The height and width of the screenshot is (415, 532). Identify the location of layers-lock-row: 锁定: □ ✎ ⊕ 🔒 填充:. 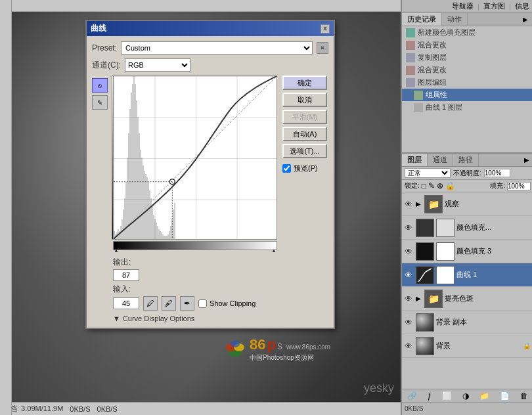
(467, 186).